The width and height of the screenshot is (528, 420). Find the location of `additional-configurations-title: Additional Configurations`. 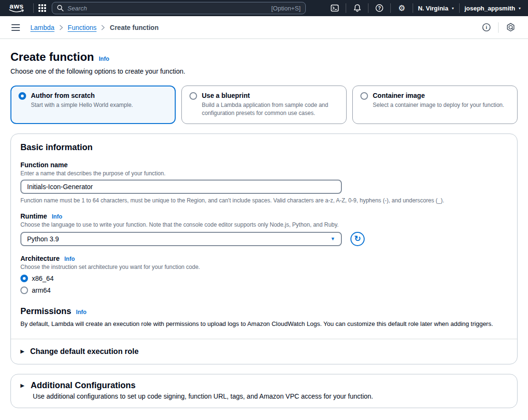

additional-configurations-title: Additional Configurations is located at coordinates (83, 386).